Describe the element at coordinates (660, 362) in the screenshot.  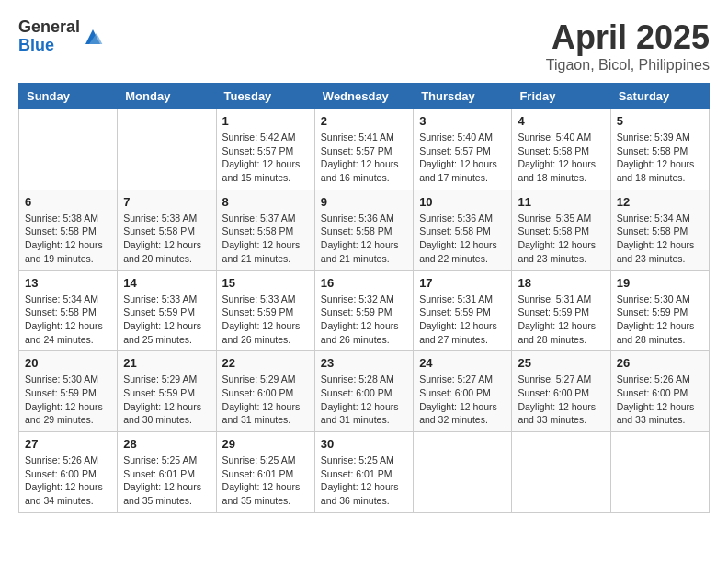
I see `day-number: 26` at that location.